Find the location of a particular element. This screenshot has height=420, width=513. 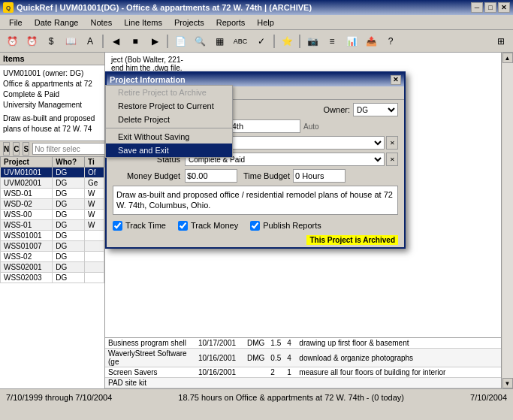

publish-reports-checkbox-label: Publish Reports is located at coordinates (285, 225).